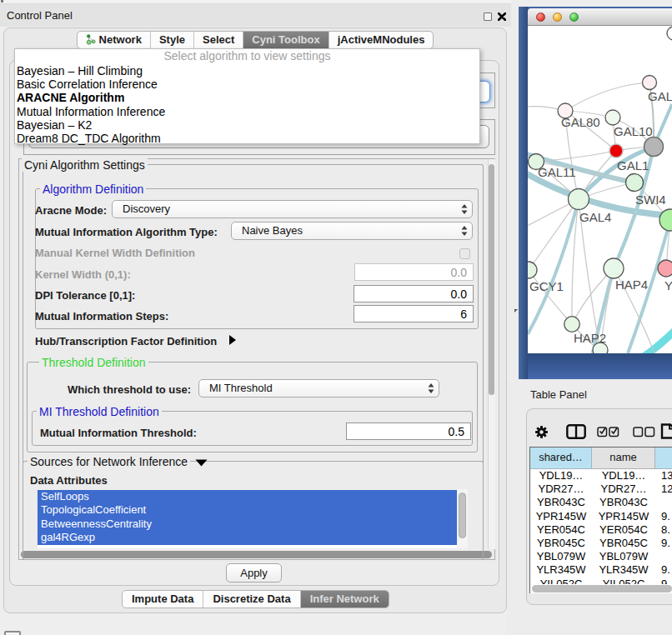 The image size is (672, 635). I want to click on svg-text: HAP4, so click(632, 285).